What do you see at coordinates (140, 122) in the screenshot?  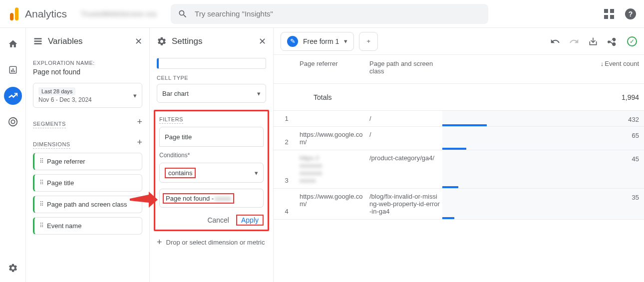 I see `add-segment-button: +` at bounding box center [140, 122].